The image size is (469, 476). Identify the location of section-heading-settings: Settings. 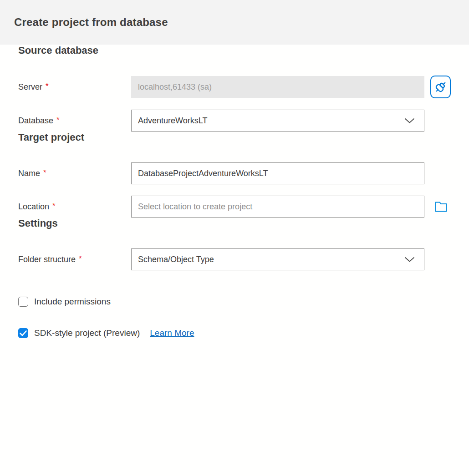
(234, 223).